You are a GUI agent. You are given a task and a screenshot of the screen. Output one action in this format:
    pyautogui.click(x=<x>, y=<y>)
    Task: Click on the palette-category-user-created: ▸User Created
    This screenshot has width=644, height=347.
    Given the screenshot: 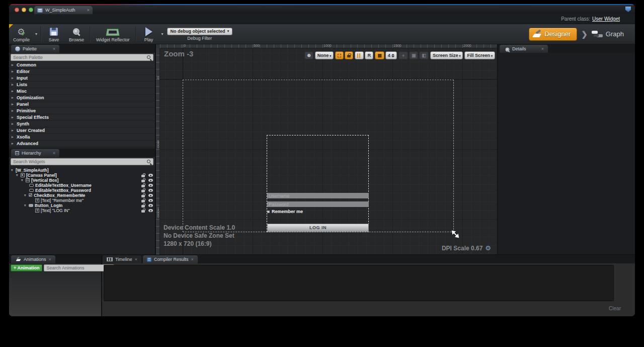 What is the action you would take?
    pyautogui.click(x=82, y=131)
    